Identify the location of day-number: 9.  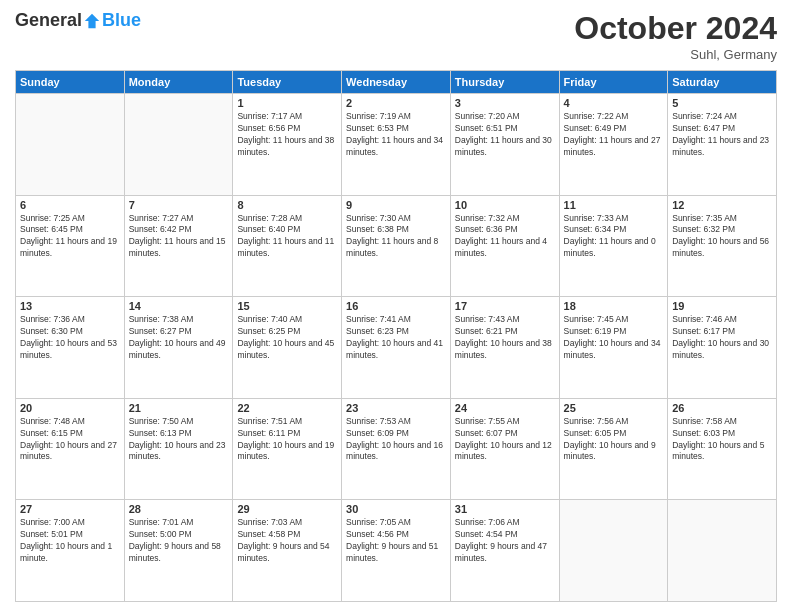
(396, 205).